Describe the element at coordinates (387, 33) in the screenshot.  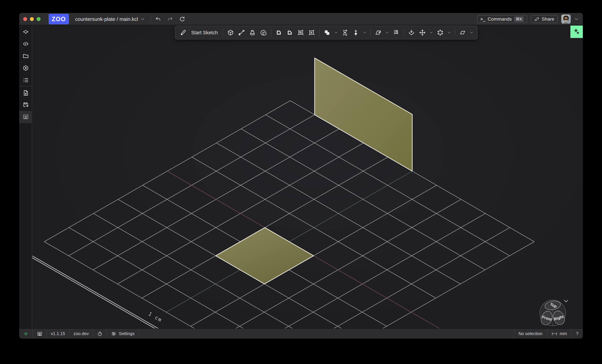
I see `plane-menu-chevron-icon` at that location.